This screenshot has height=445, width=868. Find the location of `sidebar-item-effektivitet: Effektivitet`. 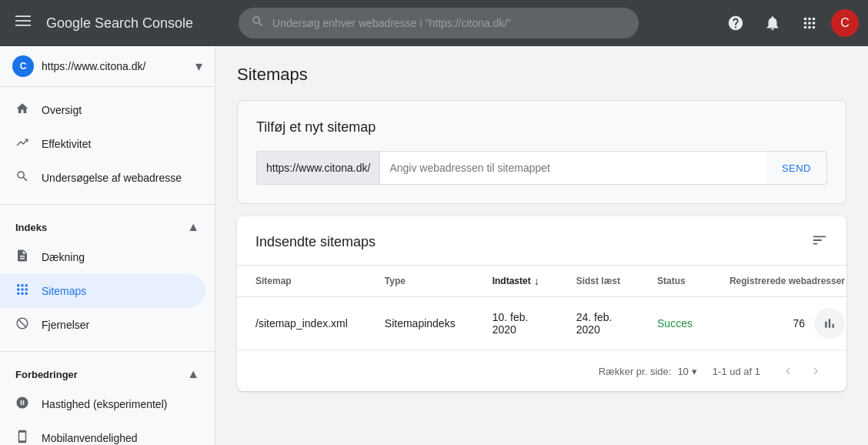

sidebar-item-effektivitet: Effektivitet is located at coordinates (103, 144).